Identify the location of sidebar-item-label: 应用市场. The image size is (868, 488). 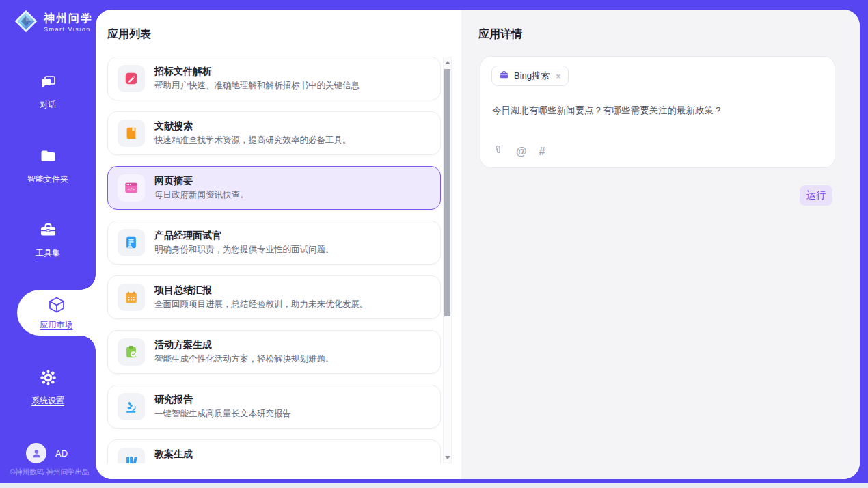
(57, 325).